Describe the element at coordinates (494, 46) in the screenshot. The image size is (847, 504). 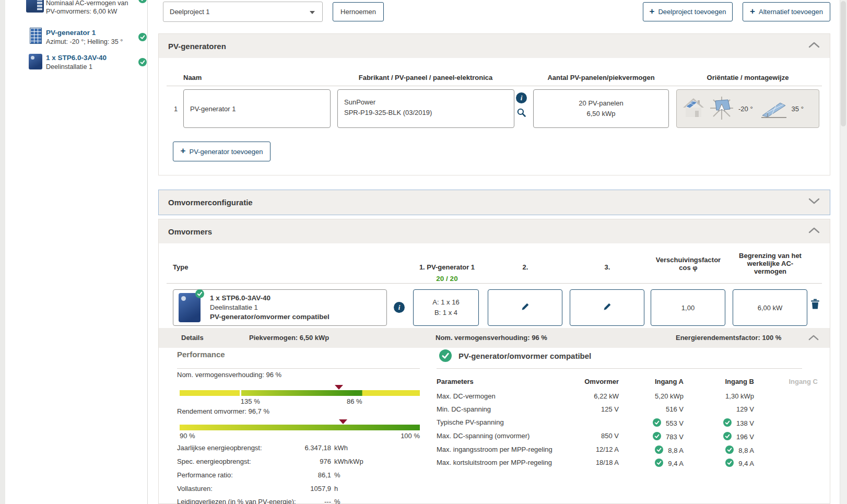
I see `pv-generators-panel-header: PV-generatoren` at that location.